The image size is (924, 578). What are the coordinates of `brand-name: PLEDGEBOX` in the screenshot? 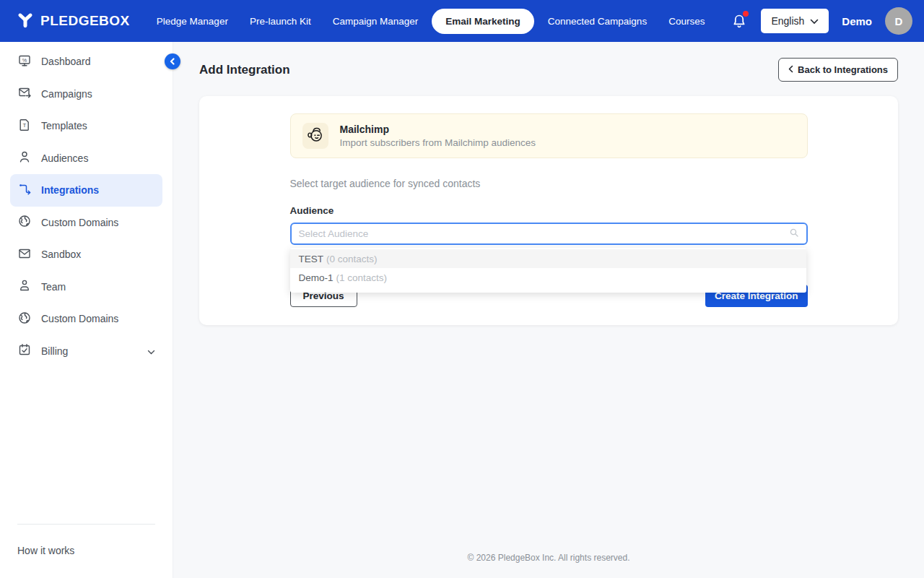 It's located at (85, 21).